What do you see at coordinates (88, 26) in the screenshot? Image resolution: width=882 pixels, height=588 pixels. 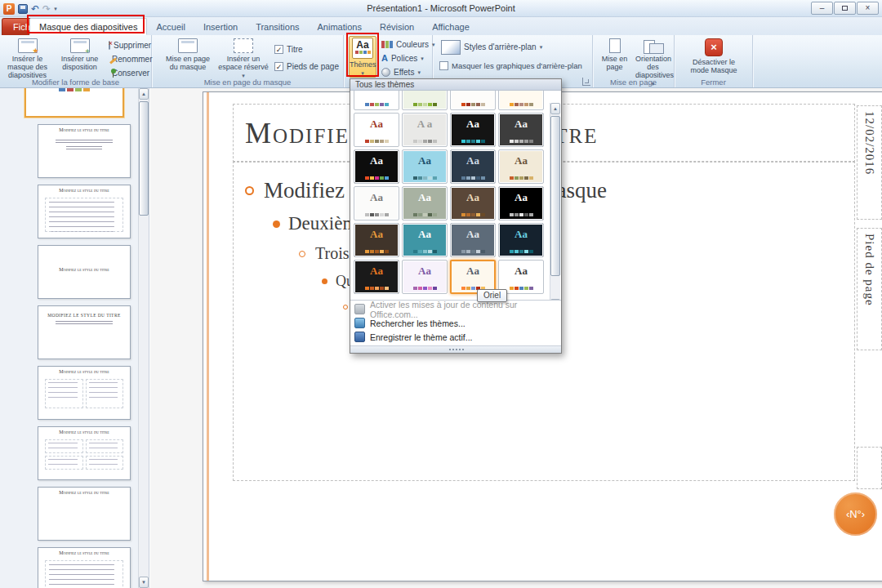 I see `tab-masque-des-diapositives: Masque des diapositives` at bounding box center [88, 26].